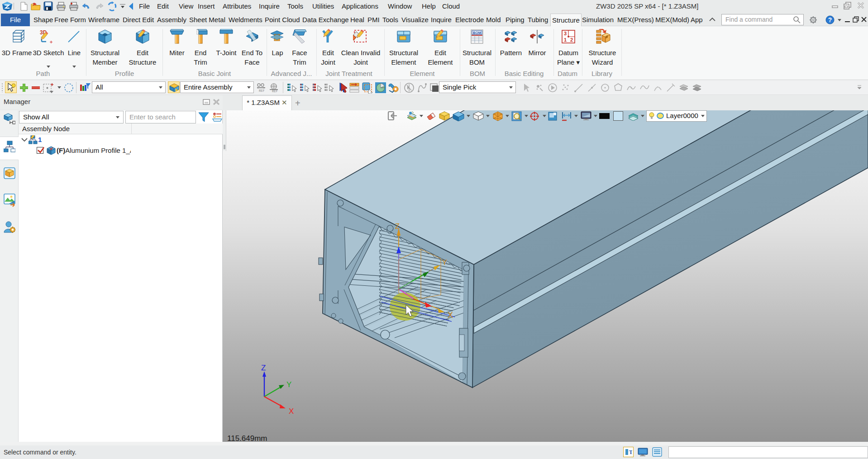 This screenshot has height=459, width=868. Describe the element at coordinates (565, 33) in the screenshot. I see `svg-text: 3` at that location.